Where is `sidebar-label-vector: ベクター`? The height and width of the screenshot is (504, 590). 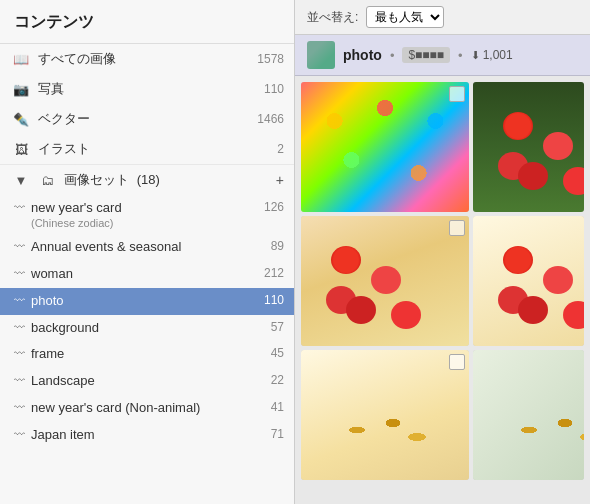 sidebar-label-vector: ベクター is located at coordinates (148, 119).